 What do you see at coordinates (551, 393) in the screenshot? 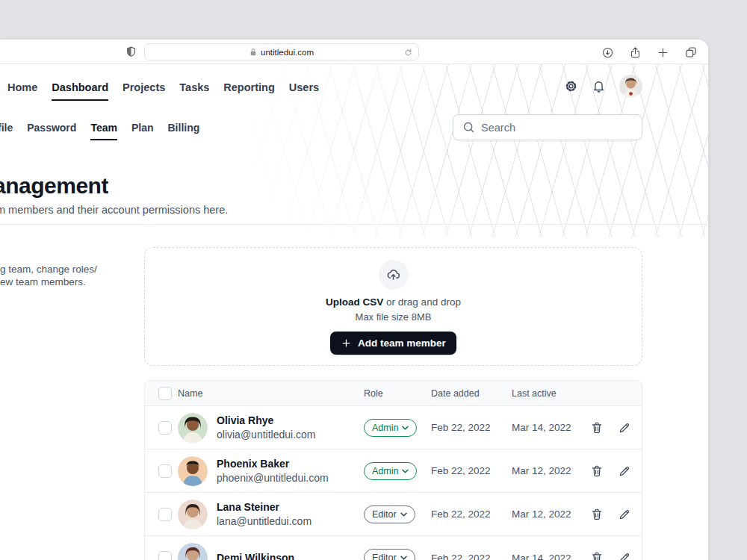
I see `column-header-last-active: Last active` at bounding box center [551, 393].